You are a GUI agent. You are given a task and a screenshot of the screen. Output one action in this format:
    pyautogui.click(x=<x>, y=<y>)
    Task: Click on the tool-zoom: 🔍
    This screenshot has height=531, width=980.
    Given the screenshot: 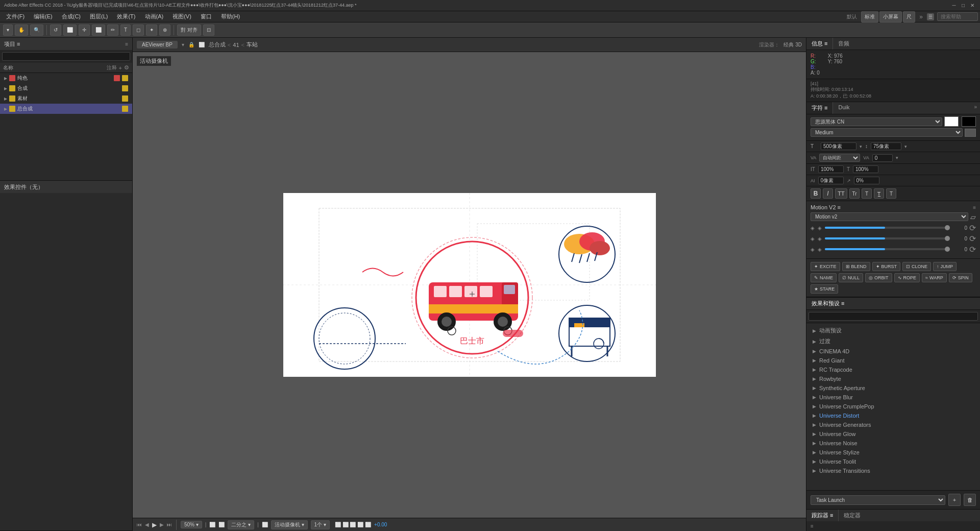 What is the action you would take?
    pyautogui.click(x=37, y=30)
    